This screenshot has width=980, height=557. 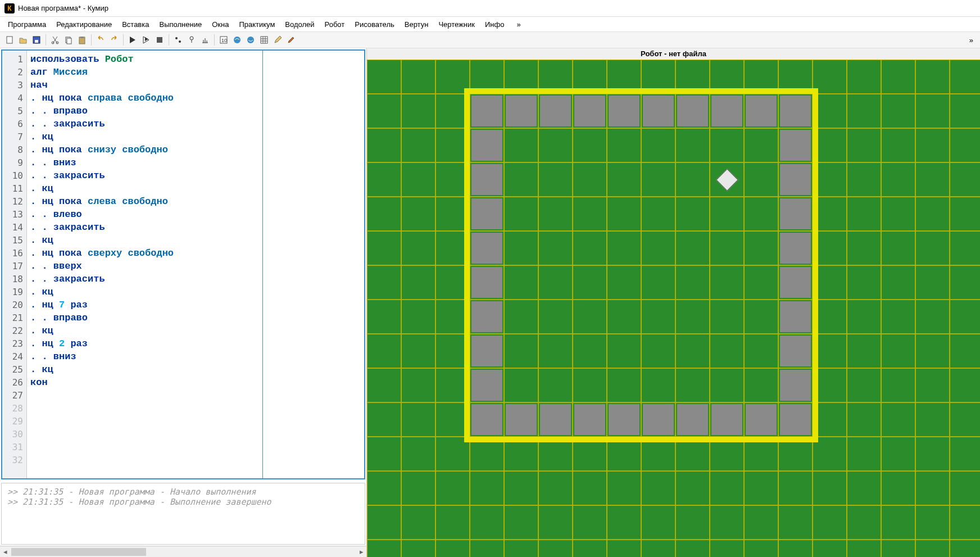 What do you see at coordinates (257, 25) in the screenshot?
I see `menu-практикум: Практикум` at bounding box center [257, 25].